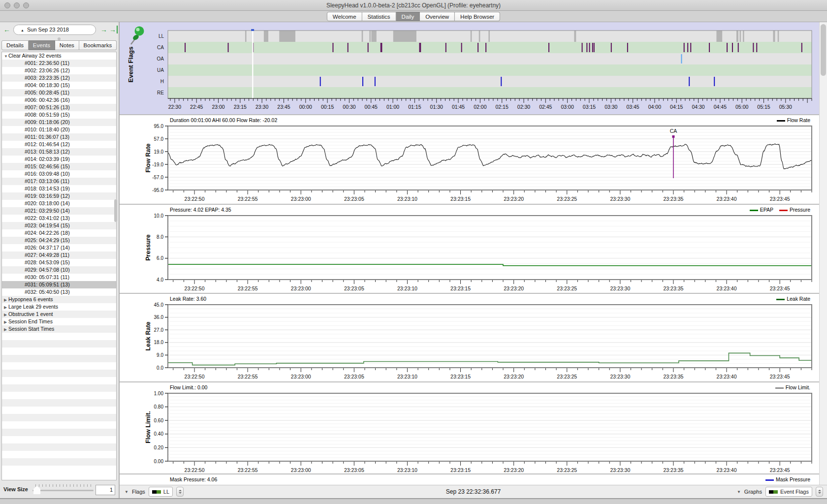 The image size is (827, 504). What do you see at coordinates (781, 299) in the screenshot?
I see `legend-swatch-leak-rate` at bounding box center [781, 299].